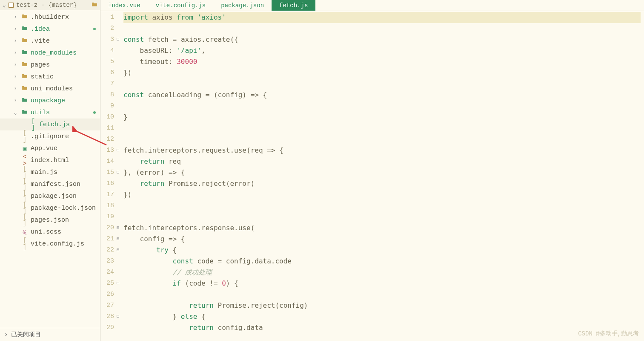 The image size is (644, 341). I want to click on code-line: const fetch = axios.create({, so click(382, 40).